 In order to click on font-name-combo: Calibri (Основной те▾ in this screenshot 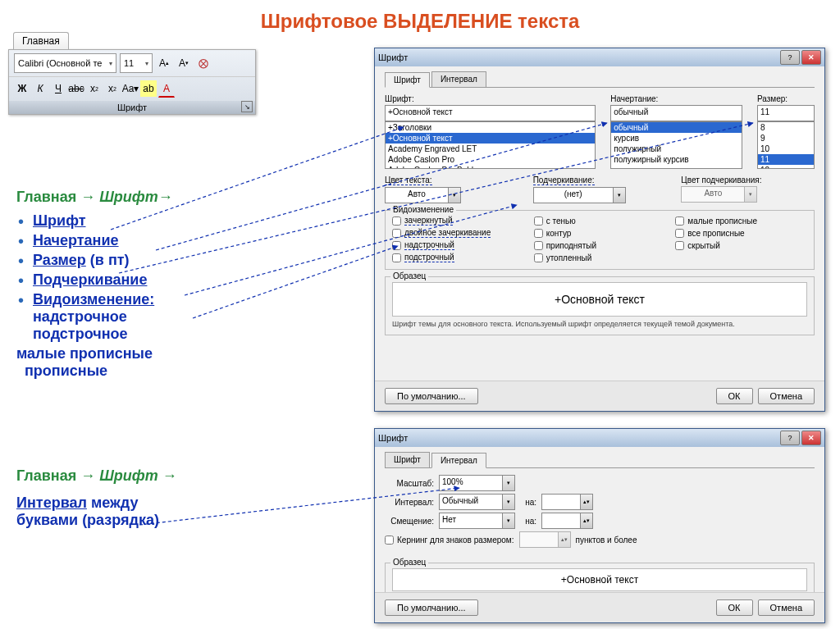, I will do `click(66, 63)`.